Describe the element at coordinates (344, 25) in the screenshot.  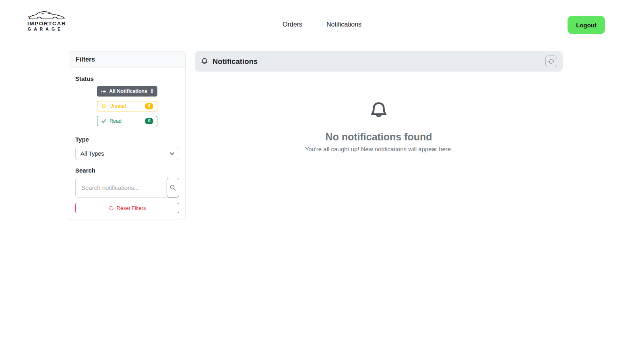
I see `nav-notifications: Notifications` at that location.